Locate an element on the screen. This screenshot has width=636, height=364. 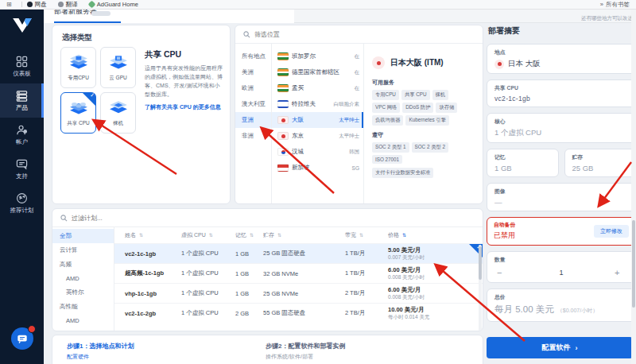
city-name: 班加罗尔 is located at coordinates (304, 56).